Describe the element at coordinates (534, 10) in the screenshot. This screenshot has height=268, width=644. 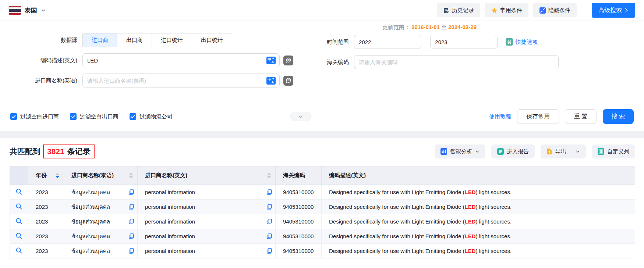
I see `topbar-actions: 历史记录 常用条件 隐藏条件 高级搜索` at that location.